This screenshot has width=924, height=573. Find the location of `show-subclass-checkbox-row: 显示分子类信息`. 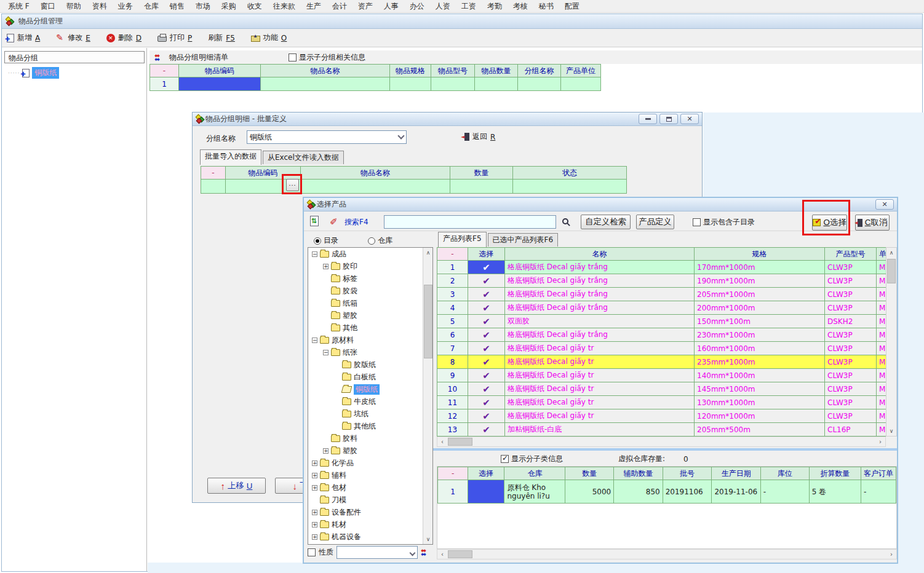

show-subclass-checkbox-row: 显示分子类信息 is located at coordinates (532, 459).